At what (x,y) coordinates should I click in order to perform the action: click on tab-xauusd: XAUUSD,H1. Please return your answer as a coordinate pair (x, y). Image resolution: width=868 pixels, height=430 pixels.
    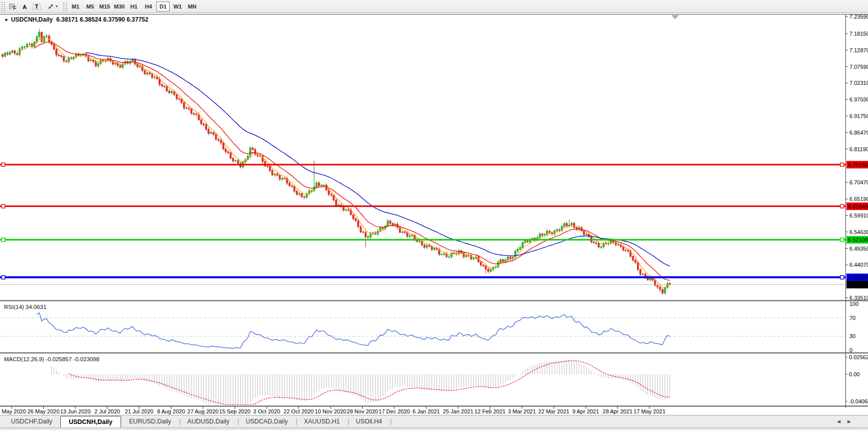
    Looking at the image, I should click on (322, 421).